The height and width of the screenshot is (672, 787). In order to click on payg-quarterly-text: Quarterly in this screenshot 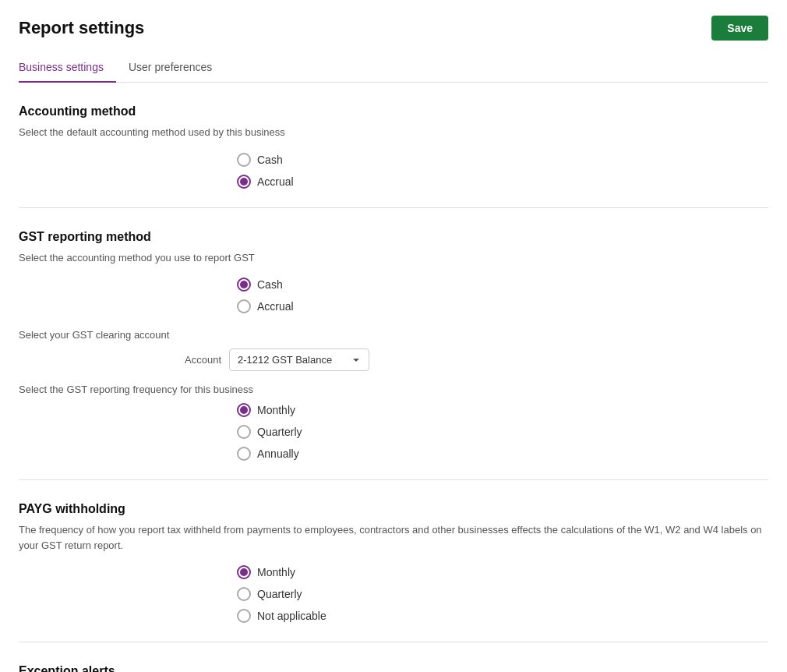, I will do `click(280, 594)`.